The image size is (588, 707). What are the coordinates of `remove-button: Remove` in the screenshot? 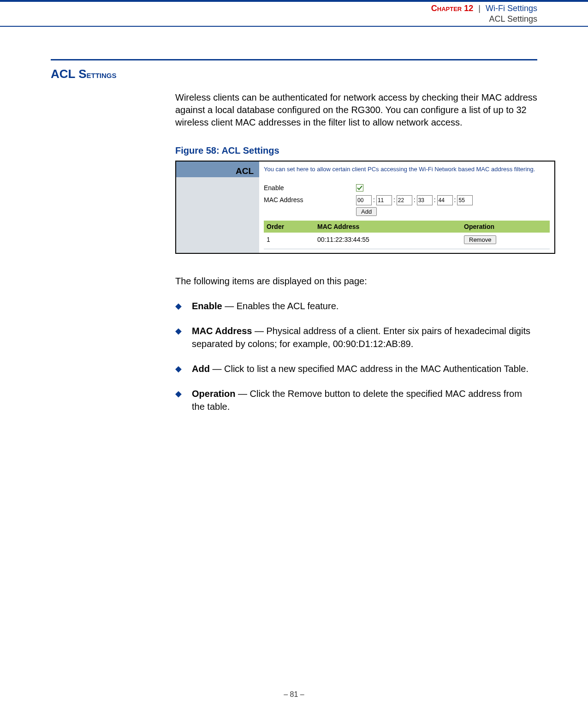 It's located at (480, 240).